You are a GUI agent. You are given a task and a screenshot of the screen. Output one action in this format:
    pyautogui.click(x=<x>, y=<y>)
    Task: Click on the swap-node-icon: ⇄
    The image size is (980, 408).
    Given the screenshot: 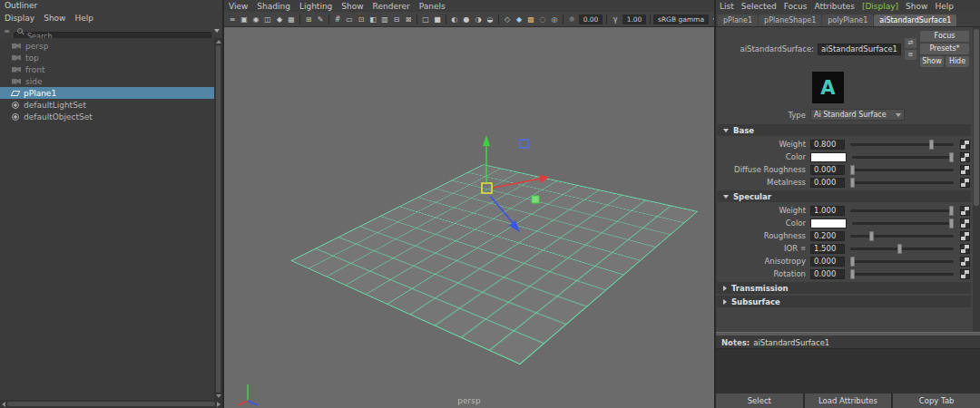 What is the action you would take?
    pyautogui.click(x=911, y=44)
    